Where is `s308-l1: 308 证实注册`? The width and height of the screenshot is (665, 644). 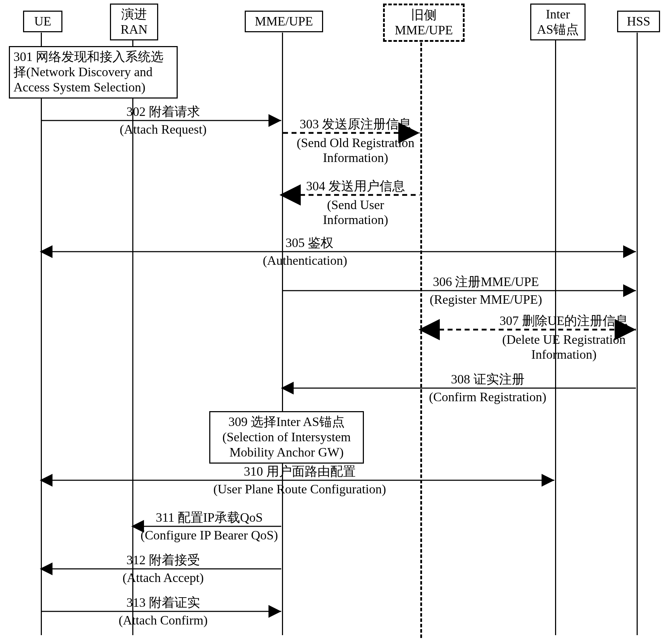 s308-l1: 308 证实注册 is located at coordinates (488, 379).